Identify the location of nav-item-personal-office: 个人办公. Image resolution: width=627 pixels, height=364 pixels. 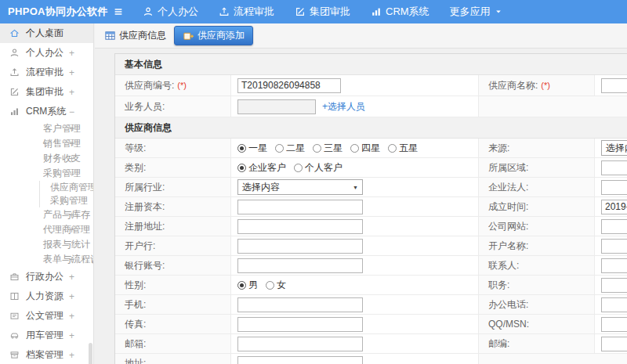
(171, 12).